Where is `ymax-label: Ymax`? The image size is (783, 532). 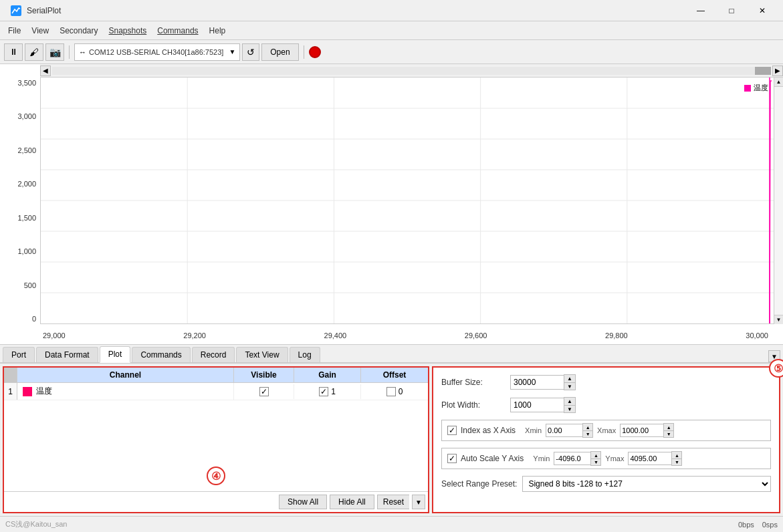 ymax-label: Ymax is located at coordinates (614, 458).